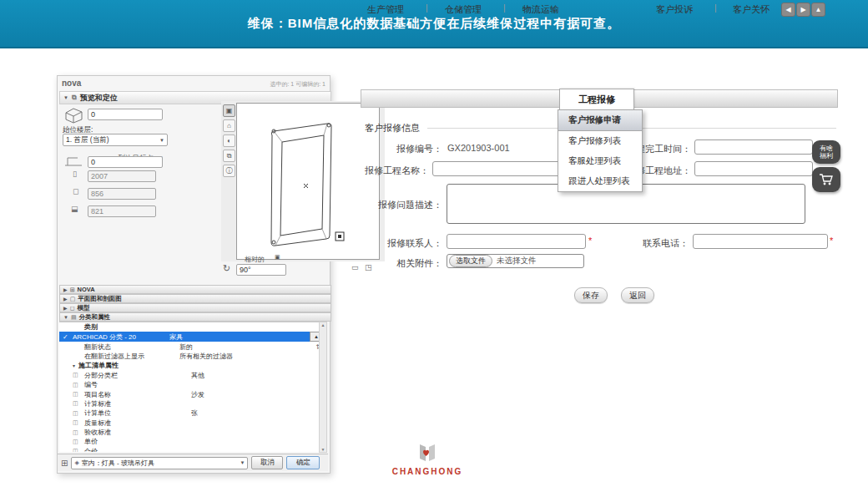 This screenshot has width=868, height=492. Describe the element at coordinates (267, 463) in the screenshot. I see `cancel-button: 取消` at that location.